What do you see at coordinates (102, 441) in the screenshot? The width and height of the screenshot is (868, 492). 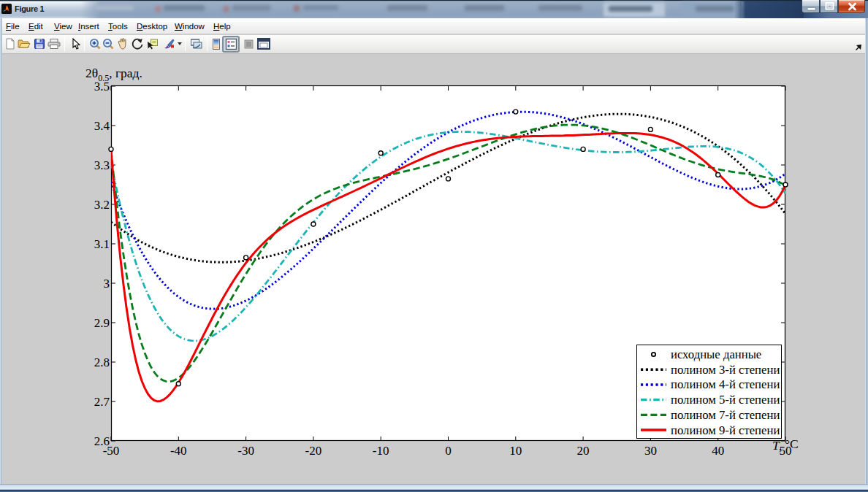 I see `svg-text: 2.6` at bounding box center [102, 441].